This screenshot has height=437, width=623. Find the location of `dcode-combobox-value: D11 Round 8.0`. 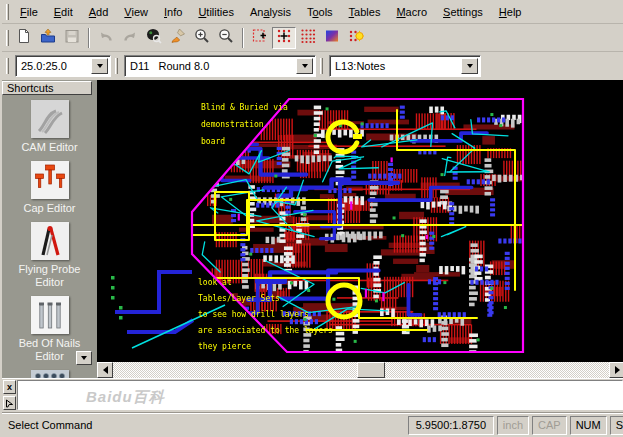

dcode-combobox-value: D11 Round 8.0 is located at coordinates (210, 66).